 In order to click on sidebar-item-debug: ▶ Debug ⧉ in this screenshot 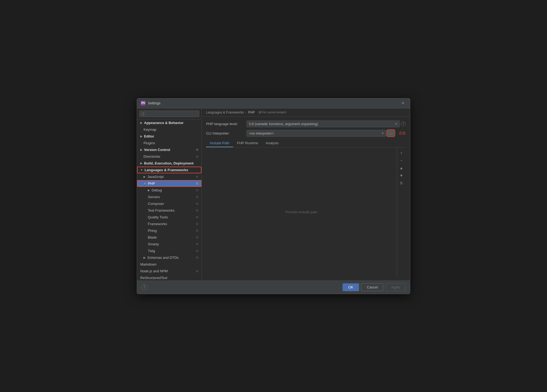, I will do `click(169, 190)`.